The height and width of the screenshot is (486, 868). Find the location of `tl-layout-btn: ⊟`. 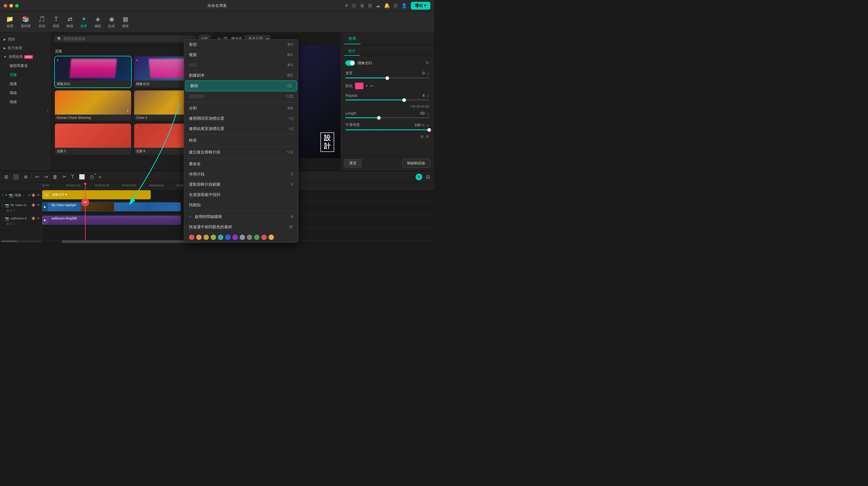

tl-layout-btn: ⊟ is located at coordinates (428, 177).